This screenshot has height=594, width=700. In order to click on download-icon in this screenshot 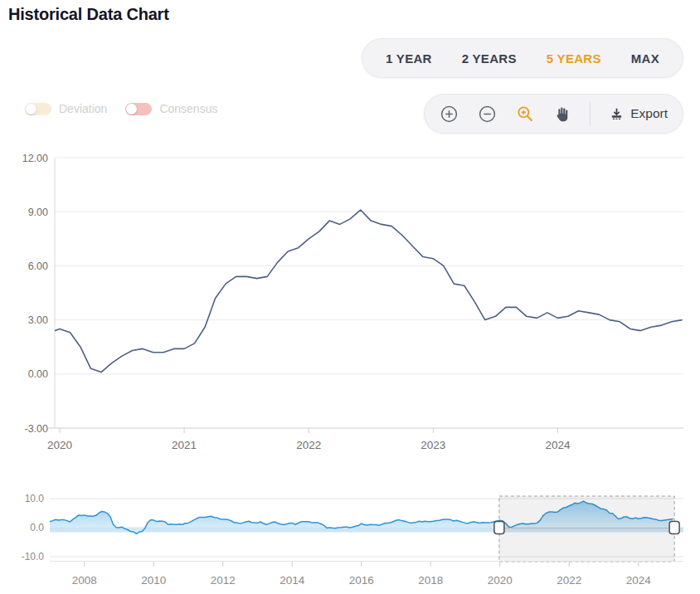, I will do `click(617, 114)`.